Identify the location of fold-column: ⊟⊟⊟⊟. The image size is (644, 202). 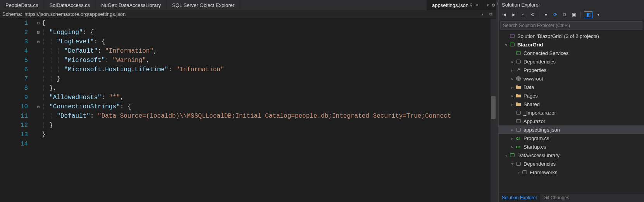
(38, 110).